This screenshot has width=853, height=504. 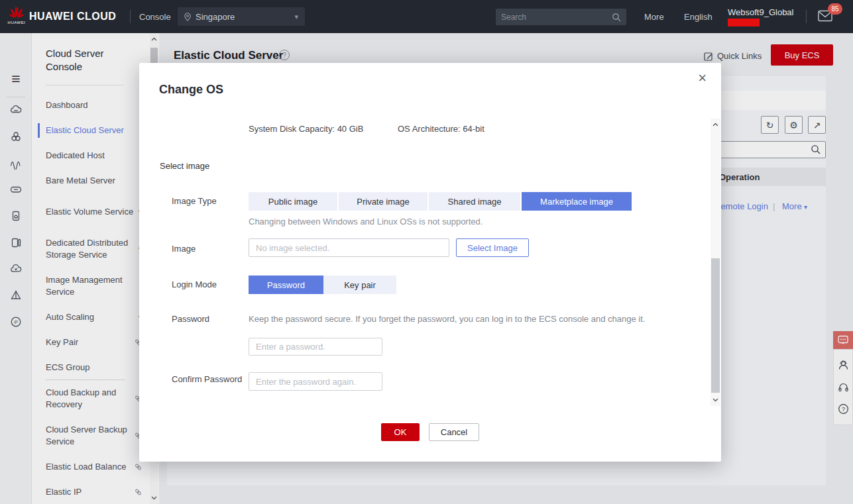 What do you see at coordinates (761, 12) in the screenshot?
I see `account-name: Websoft9_Global` at bounding box center [761, 12].